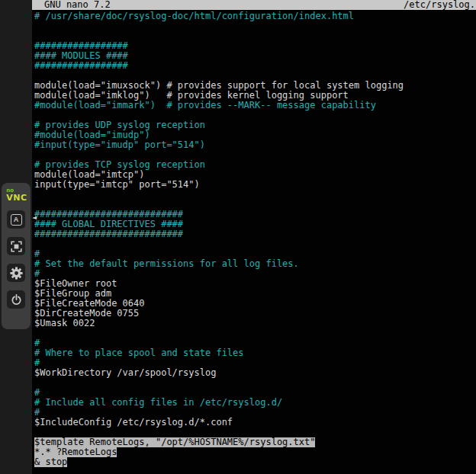 This screenshot has height=474, width=476. What do you see at coordinates (16, 256) in the screenshot?
I see `novnc-control-bar: no VNC A` at bounding box center [16, 256].